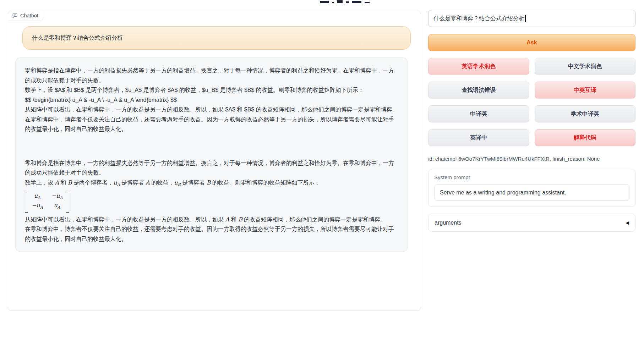 The image size is (644, 341). What do you see at coordinates (212, 90) in the screenshot?
I see `bot-message-line: 数学上，设 $A$ 和 $B$ 是两个博弈者，$u_A$ 是博弈者 $A$ 的收…` at bounding box center [212, 90].